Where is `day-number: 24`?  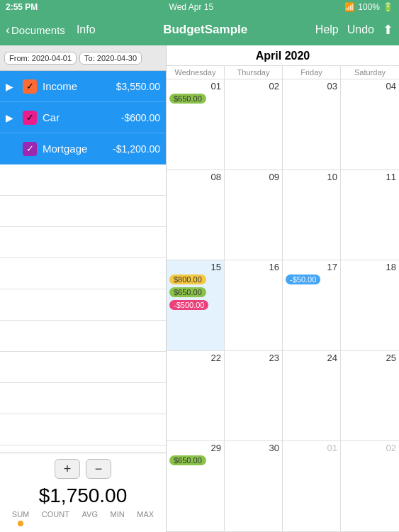
day-number: 24 is located at coordinates (312, 358).